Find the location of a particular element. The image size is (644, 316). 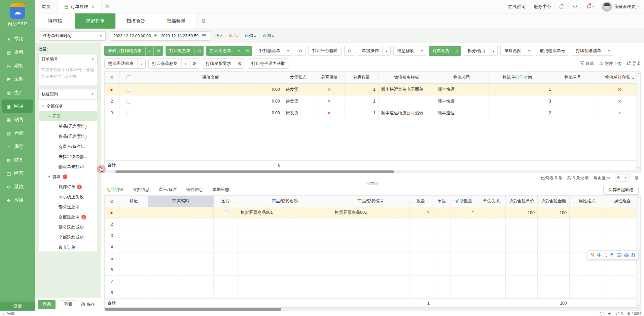

tree-node-物流单未打印: 物流单未打印 is located at coordinates (68, 167).